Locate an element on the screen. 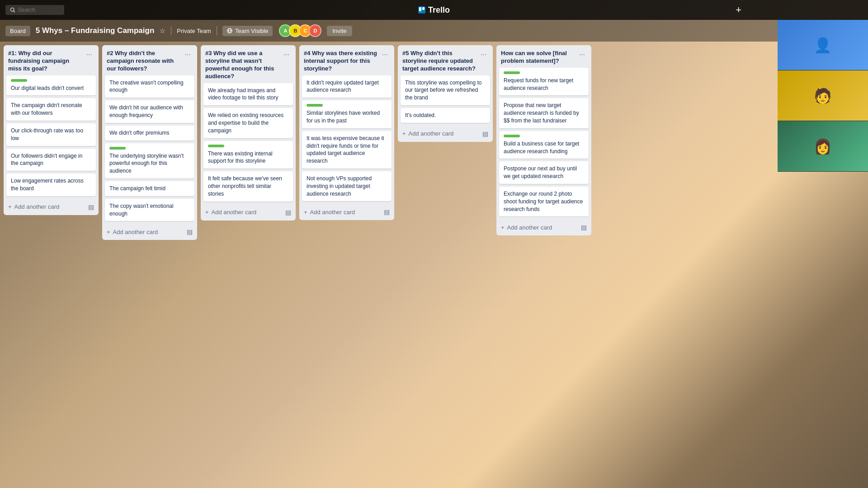 Image resolution: width=868 pixels, height=488 pixels. card-text: Our digital leads didn't convert is located at coordinates (51, 89).